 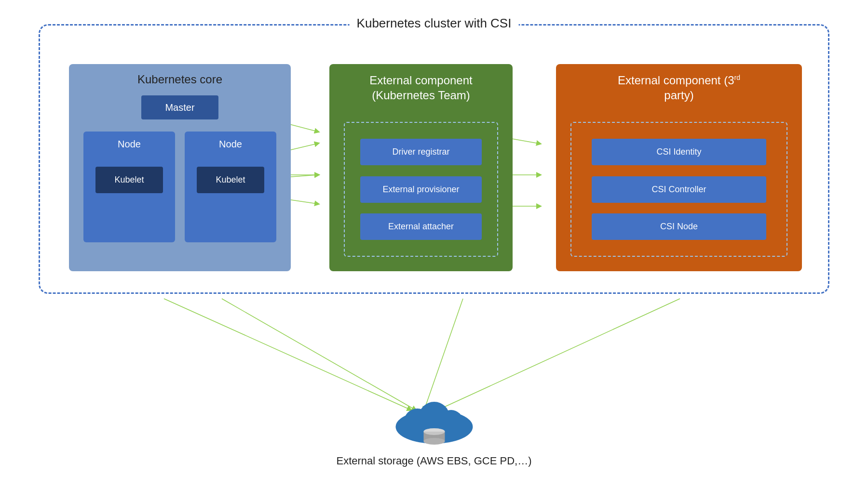 What do you see at coordinates (679, 85) in the screenshot?
I see `ext-3rd-title: External component (3rd party)` at bounding box center [679, 85].